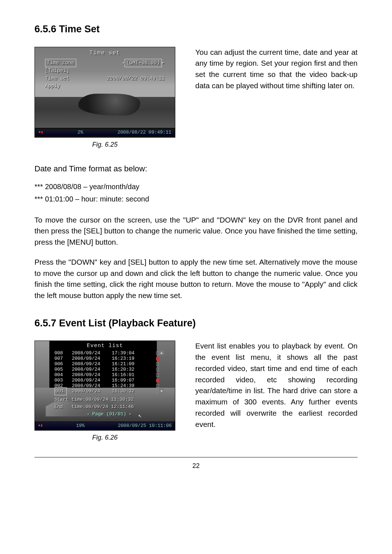 The width and height of the screenshot is (392, 554). What do you see at coordinates (57, 71) in the screenshot?
I see `menu-item-city: [Taipei]` at bounding box center [57, 71].